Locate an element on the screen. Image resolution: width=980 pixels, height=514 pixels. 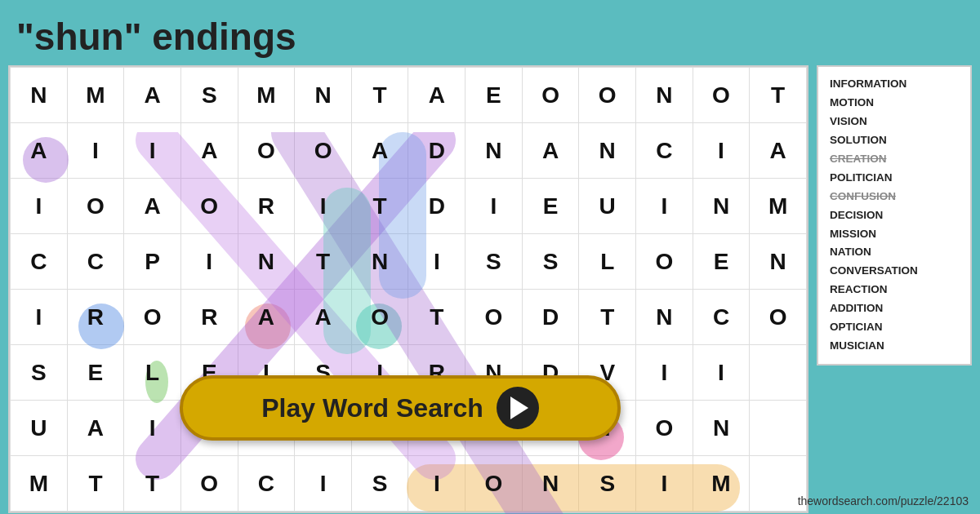
play-triangle is located at coordinates (519, 408).